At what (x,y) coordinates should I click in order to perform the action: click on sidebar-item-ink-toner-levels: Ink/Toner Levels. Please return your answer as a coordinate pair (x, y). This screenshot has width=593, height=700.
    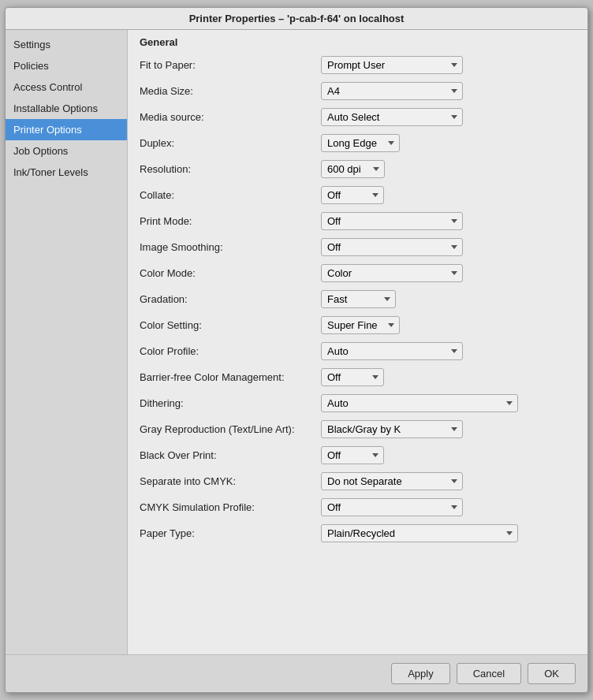
    Looking at the image, I should click on (66, 172).